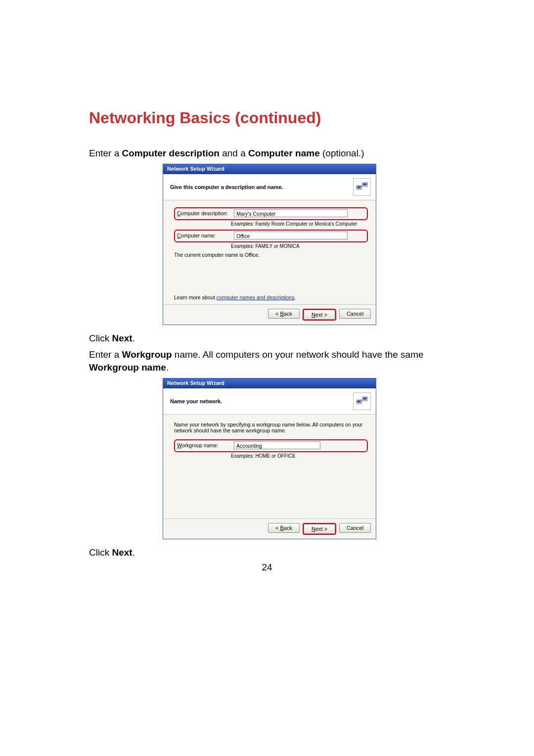 This screenshot has width=534, height=756. Describe the element at coordinates (171, 153) in the screenshot. I see `text-bold: Computer description` at that location.